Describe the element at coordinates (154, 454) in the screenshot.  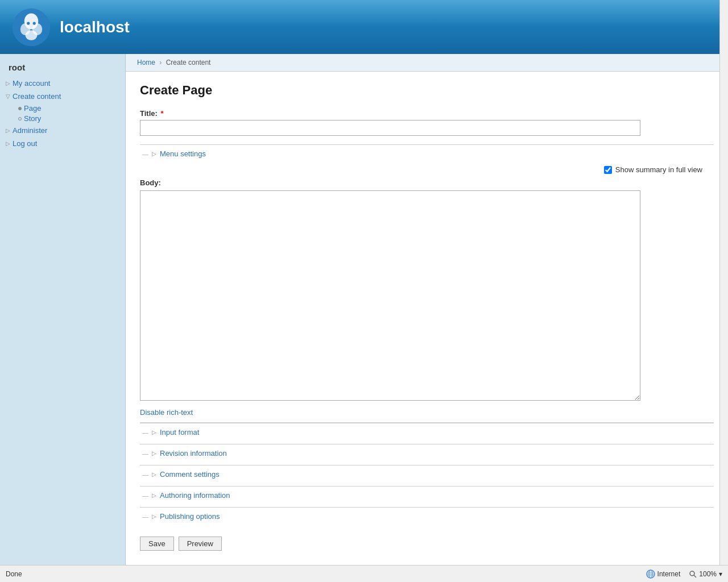
I see `revision-information-arrow: ▷` at that location.